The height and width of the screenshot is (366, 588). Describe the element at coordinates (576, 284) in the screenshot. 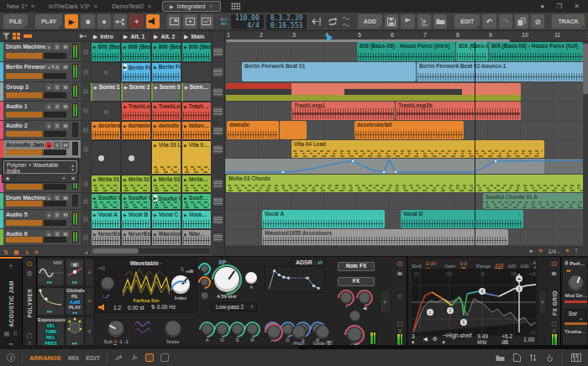

I see `mod-depth-knob` at that location.